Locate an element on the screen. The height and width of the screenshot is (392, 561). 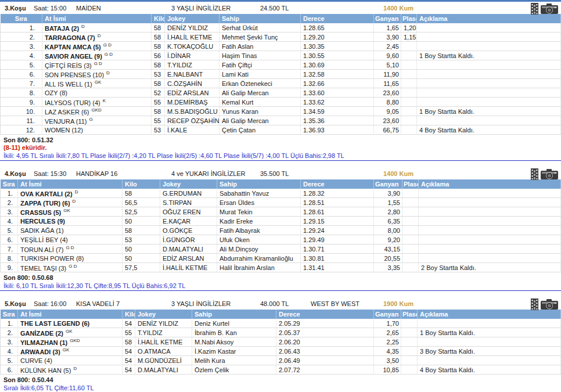
table-row: 3.KAPTAN AMCA (5)G D58K.TOKAÇOĞLUFatih A… is located at coordinates (281, 46).